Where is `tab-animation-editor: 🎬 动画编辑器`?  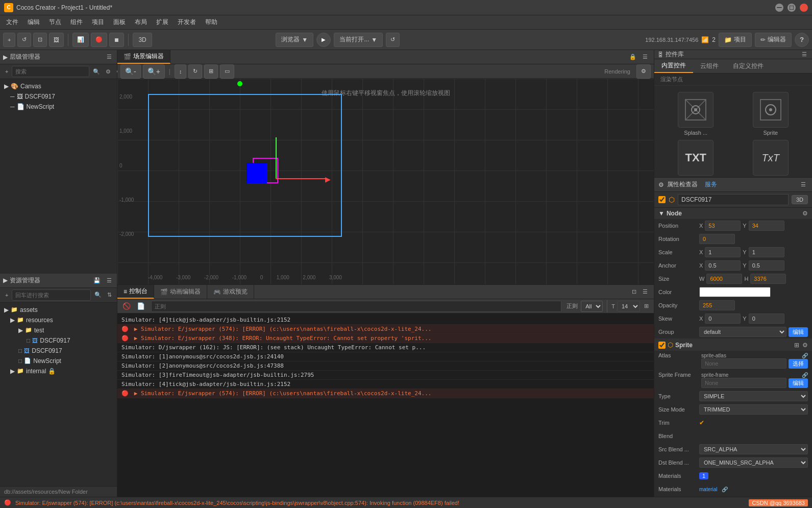
tab-animation-editor: 🎬 动画编辑器 is located at coordinates (181, 292).